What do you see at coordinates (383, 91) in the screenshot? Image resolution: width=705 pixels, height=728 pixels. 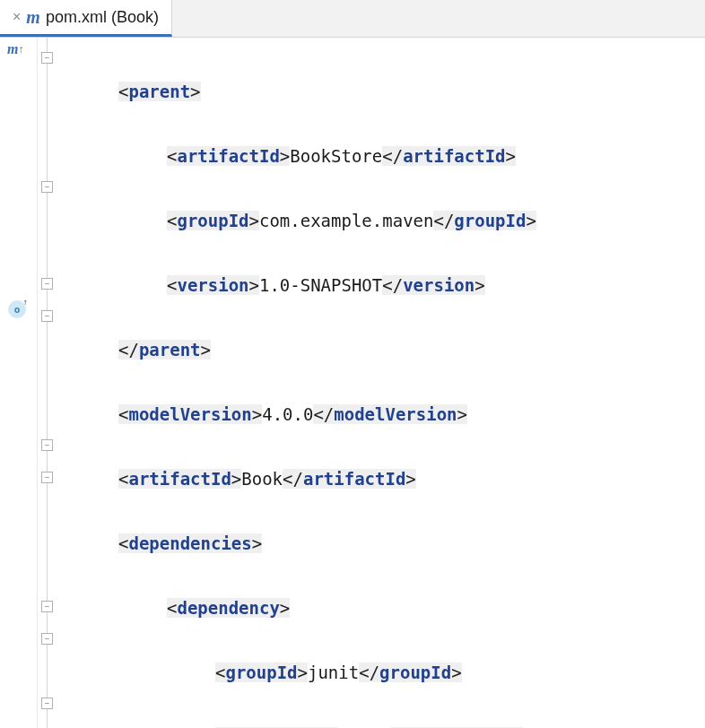 I see `code-line: <parent>` at bounding box center [383, 91].